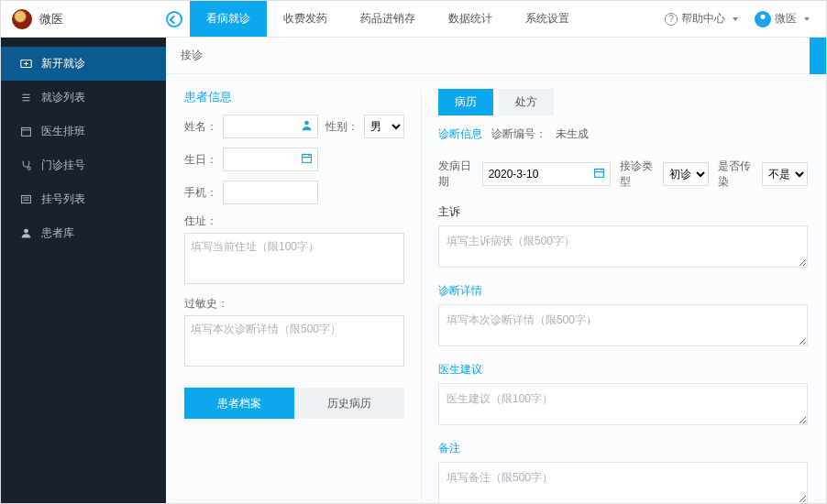  I want to click on name-input-wrap, so click(270, 126).